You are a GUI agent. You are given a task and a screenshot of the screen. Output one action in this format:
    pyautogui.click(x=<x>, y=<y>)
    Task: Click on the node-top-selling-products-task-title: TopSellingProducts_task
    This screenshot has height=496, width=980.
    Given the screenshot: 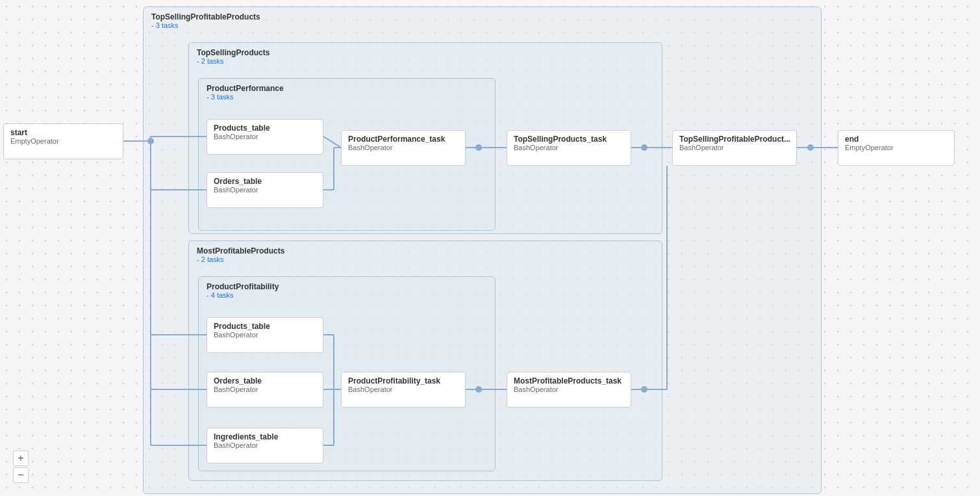 What is the action you would take?
    pyautogui.click(x=569, y=139)
    